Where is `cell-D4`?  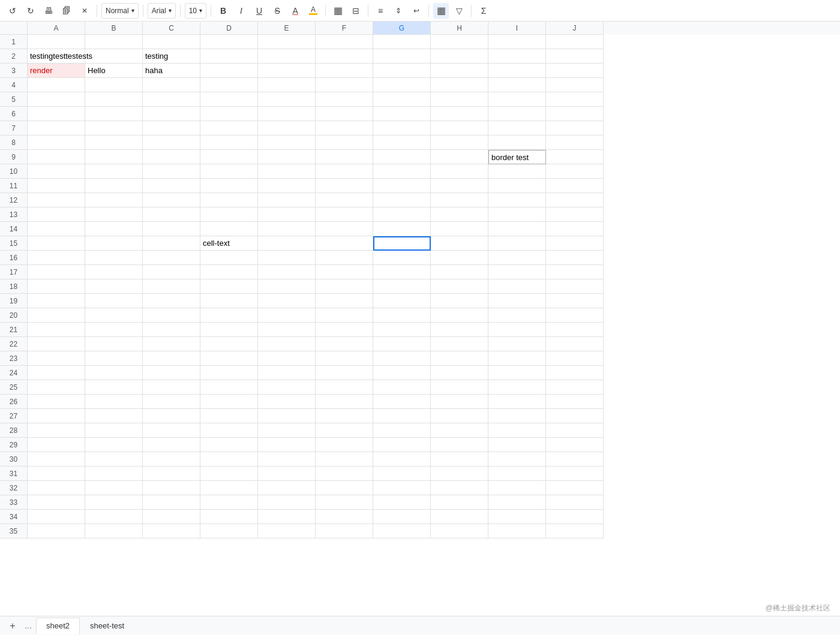
cell-D4 is located at coordinates (229, 85).